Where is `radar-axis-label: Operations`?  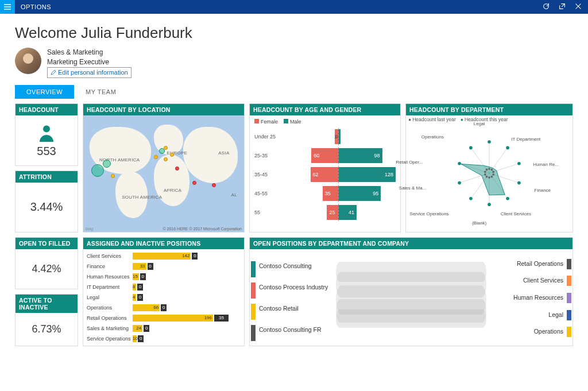
radar-axis-label: Operations is located at coordinates (433, 137).